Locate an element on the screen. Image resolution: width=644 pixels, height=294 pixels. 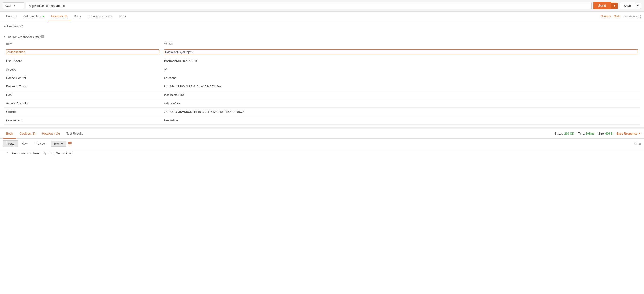
table-row-key-6: Accept-Encoding is located at coordinates (83, 103).